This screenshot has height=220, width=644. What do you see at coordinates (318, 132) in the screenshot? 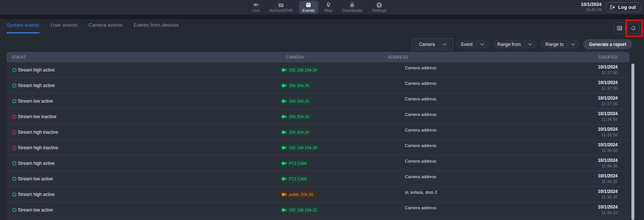
I see `table-row: Stream high inactive 256 204.26 Camera a…` at bounding box center [318, 132].